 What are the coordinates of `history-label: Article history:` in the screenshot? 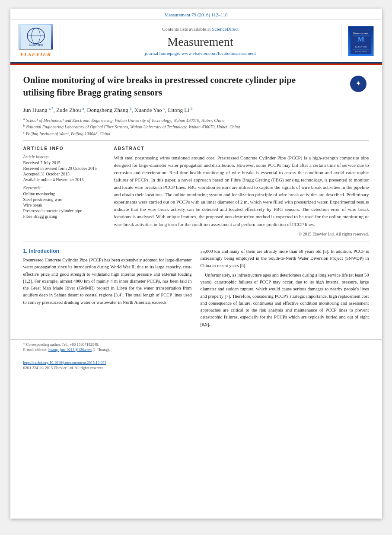 It's located at (64, 156).